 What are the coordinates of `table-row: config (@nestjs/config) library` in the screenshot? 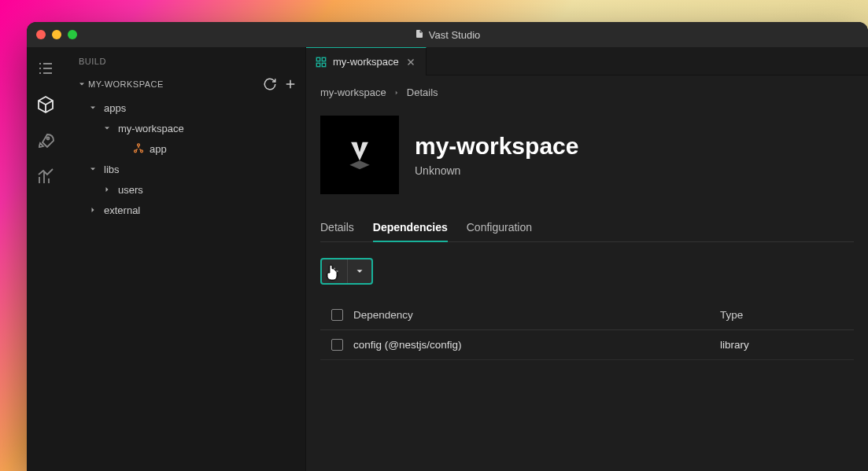 It's located at (587, 345).